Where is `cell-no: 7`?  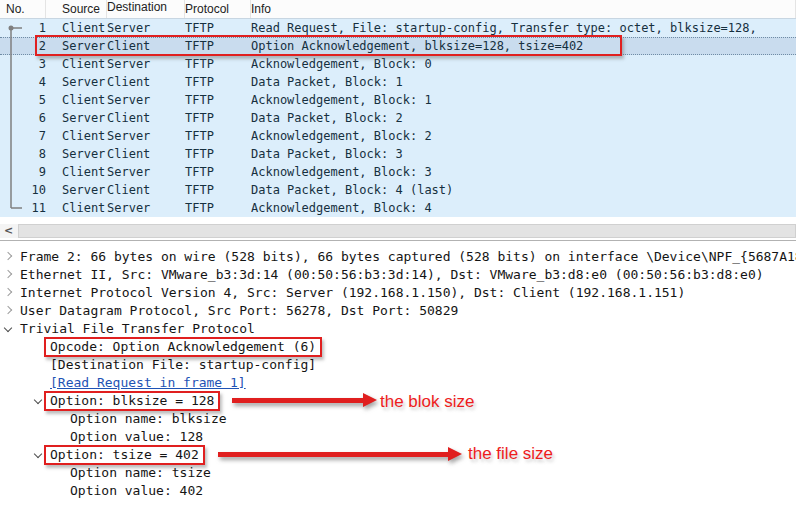
cell-no: 7 is located at coordinates (23, 136).